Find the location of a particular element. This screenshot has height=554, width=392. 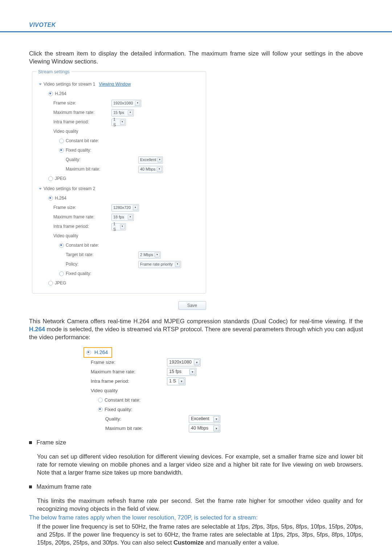

s2-intra-select: 1 S▾ is located at coordinates (119, 227).